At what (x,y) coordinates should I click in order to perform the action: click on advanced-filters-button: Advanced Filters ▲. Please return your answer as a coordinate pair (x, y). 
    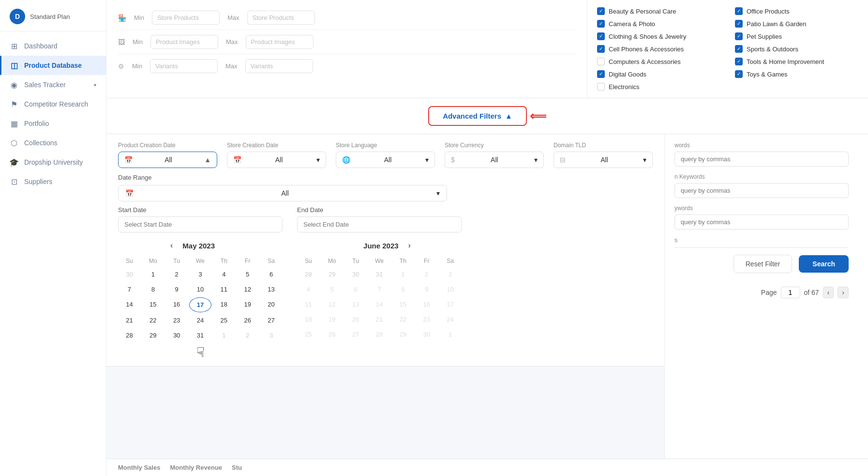
    Looking at the image, I should click on (478, 116).